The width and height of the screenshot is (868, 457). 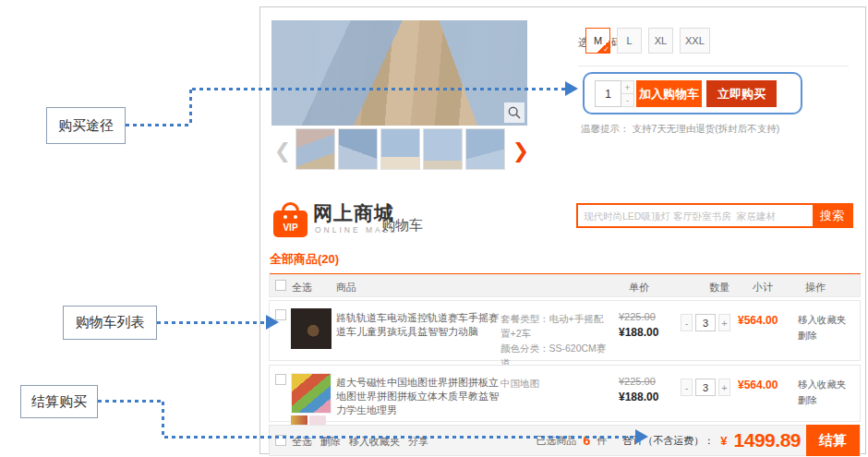 What do you see at coordinates (403, 225) in the screenshot?
I see `page-title: 购物车` at bounding box center [403, 225].